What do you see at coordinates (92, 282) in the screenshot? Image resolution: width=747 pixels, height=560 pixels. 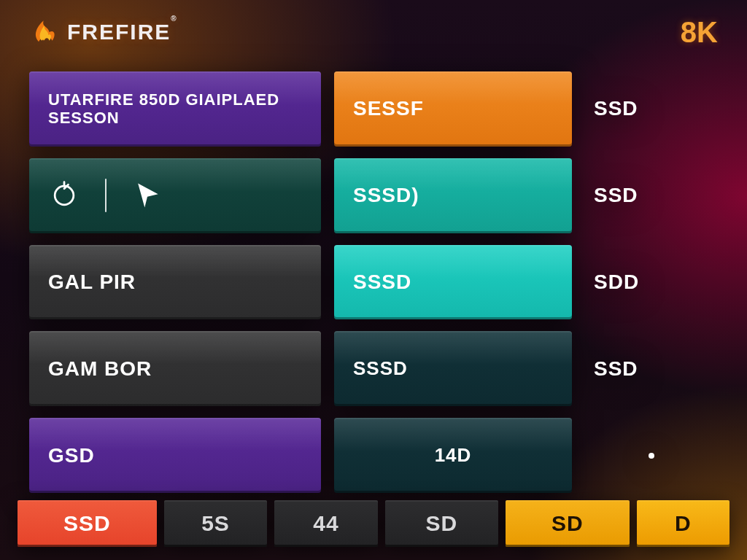 I see `row-label-text: GAL PIR` at bounding box center [92, 282].